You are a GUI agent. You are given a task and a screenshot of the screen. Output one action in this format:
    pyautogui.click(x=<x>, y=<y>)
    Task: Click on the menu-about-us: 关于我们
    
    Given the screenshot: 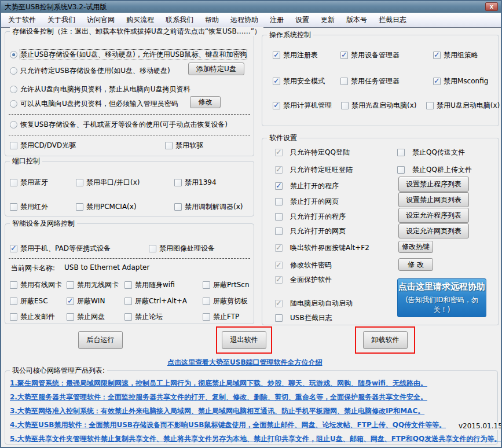 What is the action you would take?
    pyautogui.click(x=61, y=20)
    